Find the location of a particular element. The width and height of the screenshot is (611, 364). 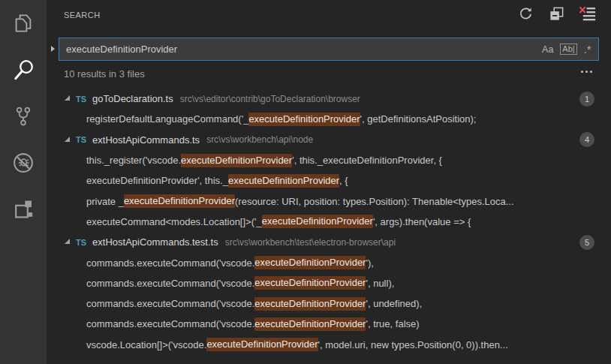

match-count-badge: 1 is located at coordinates (587, 99).